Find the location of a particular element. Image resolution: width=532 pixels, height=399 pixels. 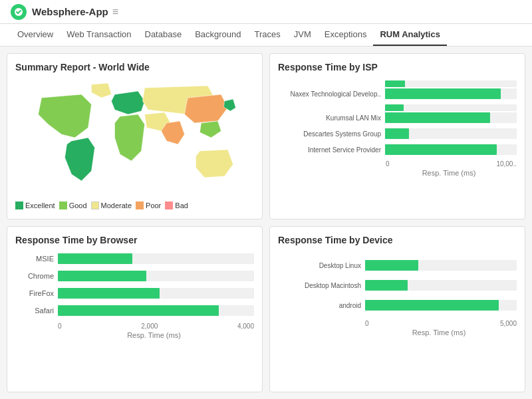

isp-bar-row-kurumsal: Kurumsal LAN Mix is located at coordinates (398, 118).